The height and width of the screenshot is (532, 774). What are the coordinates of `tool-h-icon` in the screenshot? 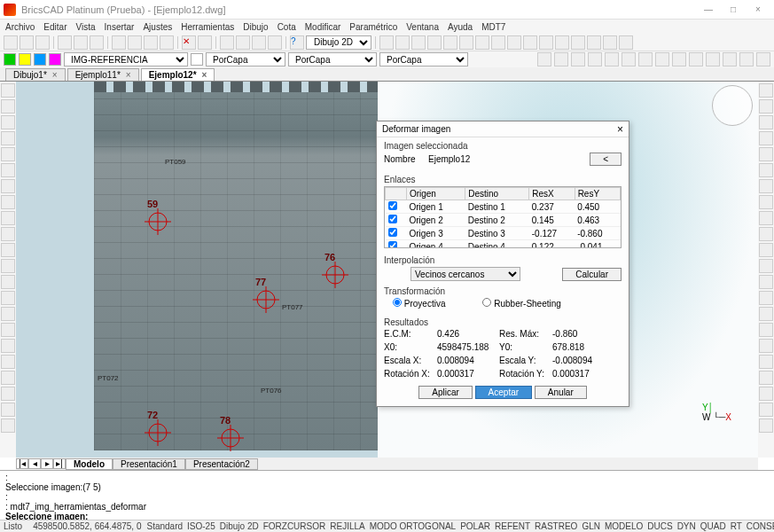 It's located at (498, 43).